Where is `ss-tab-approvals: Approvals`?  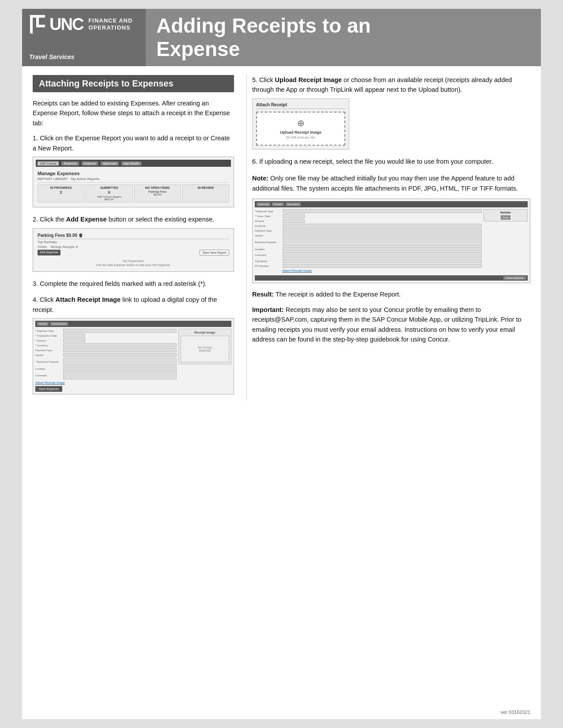
ss-tab-approvals: Approvals is located at coordinates (110, 163).